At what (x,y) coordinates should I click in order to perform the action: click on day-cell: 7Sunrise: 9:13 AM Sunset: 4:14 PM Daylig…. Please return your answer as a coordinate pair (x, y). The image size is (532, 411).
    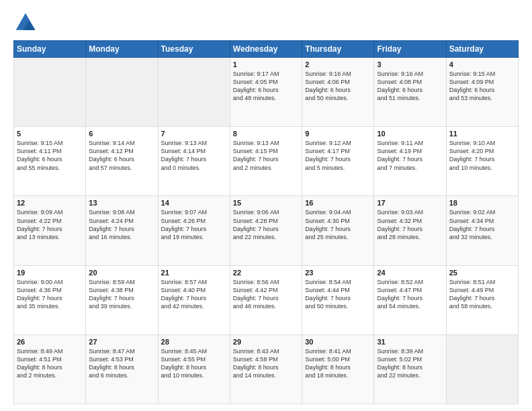
    Looking at the image, I should click on (193, 161).